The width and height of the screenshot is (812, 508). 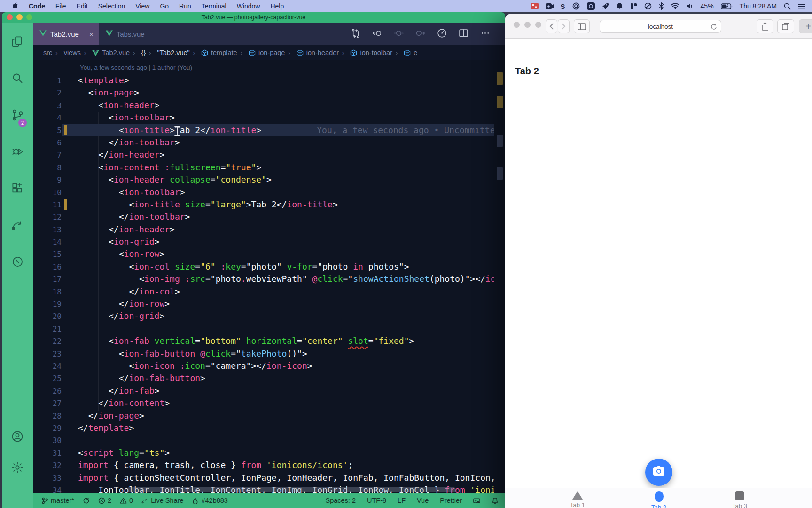 What do you see at coordinates (269, 316) in the screenshot?
I see `code-line: 20 </ion-grid>` at bounding box center [269, 316].